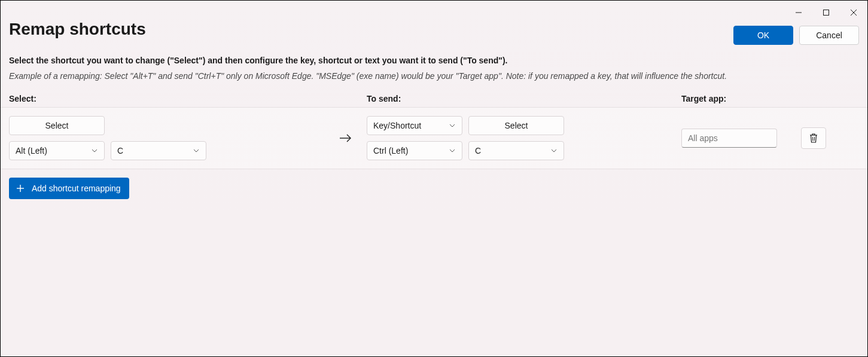 The height and width of the screenshot is (357, 868). What do you see at coordinates (77, 188) in the screenshot?
I see `add-button-label: Add shortcut remapping` at bounding box center [77, 188].